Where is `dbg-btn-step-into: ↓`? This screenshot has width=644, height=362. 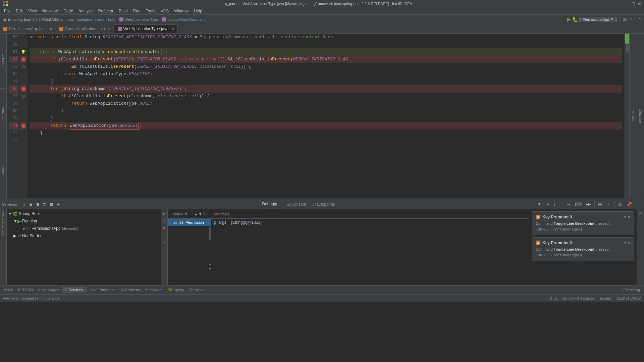
dbg-btn-step-into: ↓ is located at coordinates (555, 204).